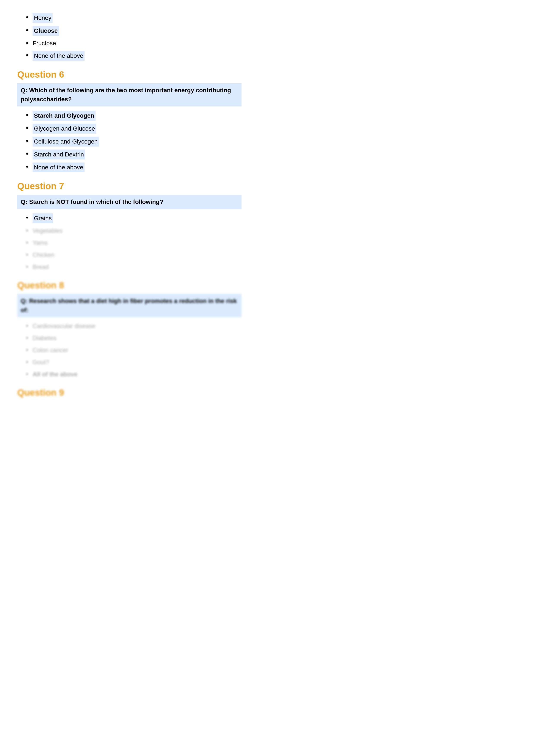 The height and width of the screenshot is (756, 535). What do you see at coordinates (134, 267) in the screenshot?
I see `list-item: Bread` at bounding box center [134, 267].